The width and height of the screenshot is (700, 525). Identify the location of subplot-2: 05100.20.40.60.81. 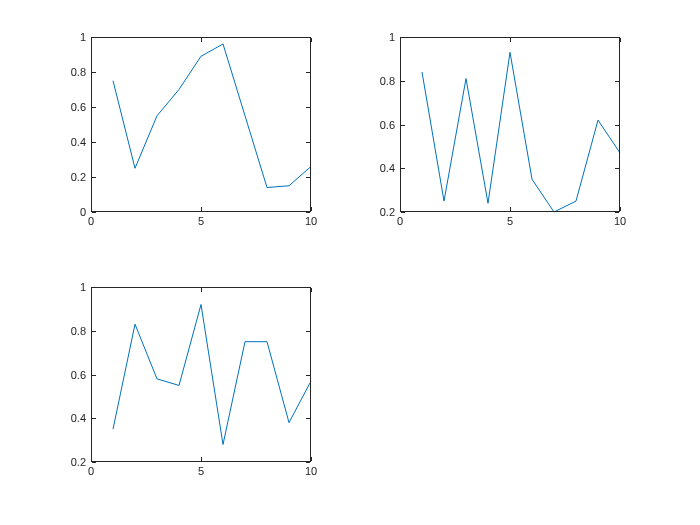
(510, 124).